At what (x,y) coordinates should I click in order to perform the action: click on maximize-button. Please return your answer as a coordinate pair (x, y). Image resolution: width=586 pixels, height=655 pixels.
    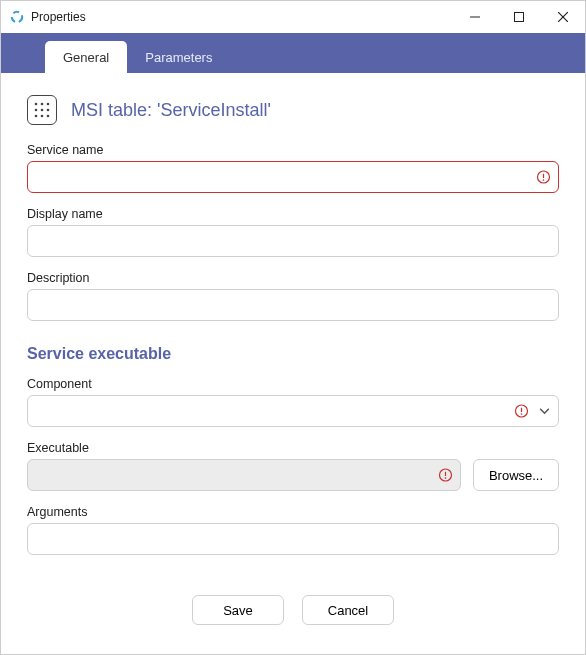
    Looking at the image, I should click on (519, 17).